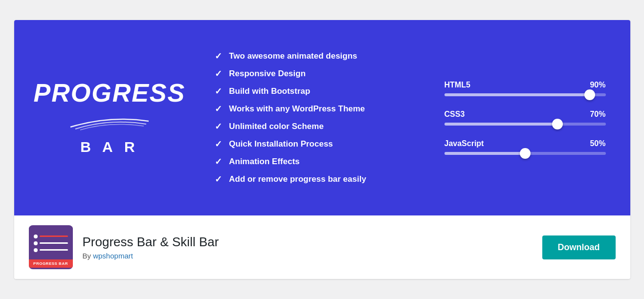 Image resolution: width=644 pixels, height=299 pixels. What do you see at coordinates (455, 114) in the screenshot?
I see `skill-label: CSS3` at bounding box center [455, 114].